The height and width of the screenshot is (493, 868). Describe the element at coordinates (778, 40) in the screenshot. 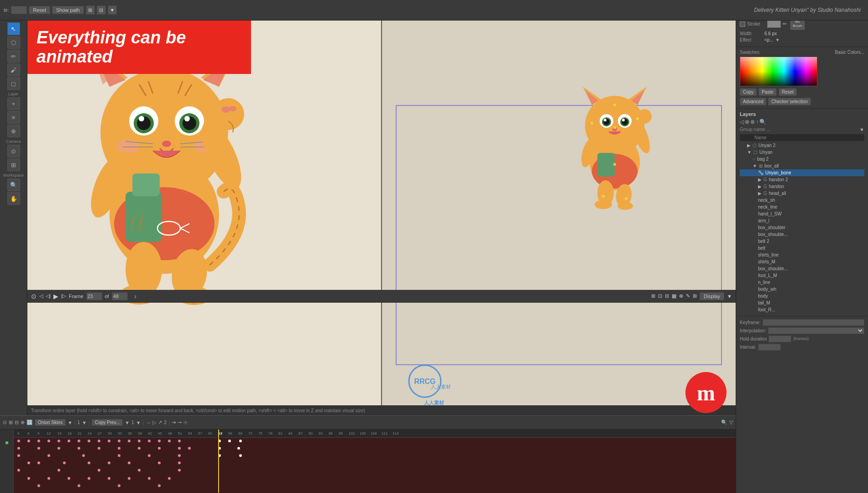

I see `effect-dropdown: ▼` at that location.